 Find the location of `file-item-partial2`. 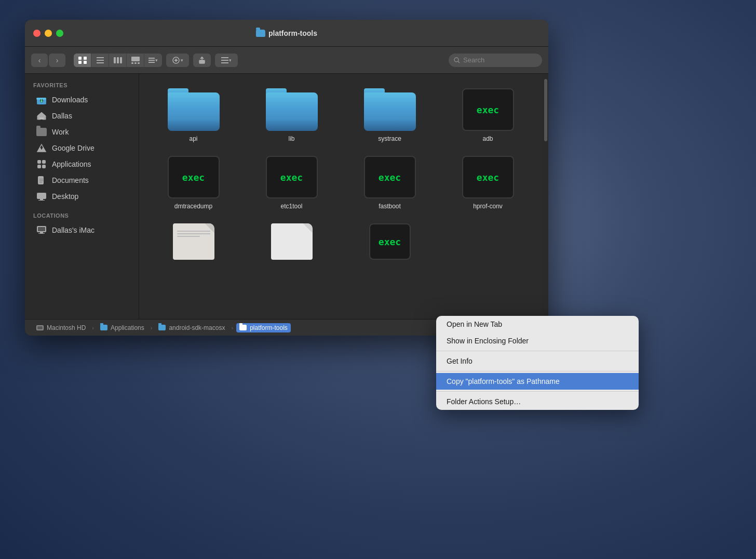

file-item-partial2 is located at coordinates (292, 242).